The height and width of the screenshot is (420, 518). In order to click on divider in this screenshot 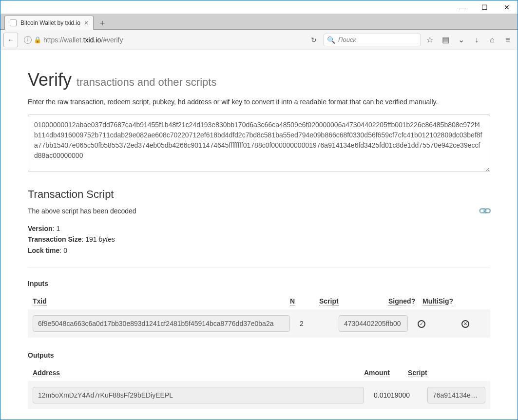, I will do `click(259, 268)`.